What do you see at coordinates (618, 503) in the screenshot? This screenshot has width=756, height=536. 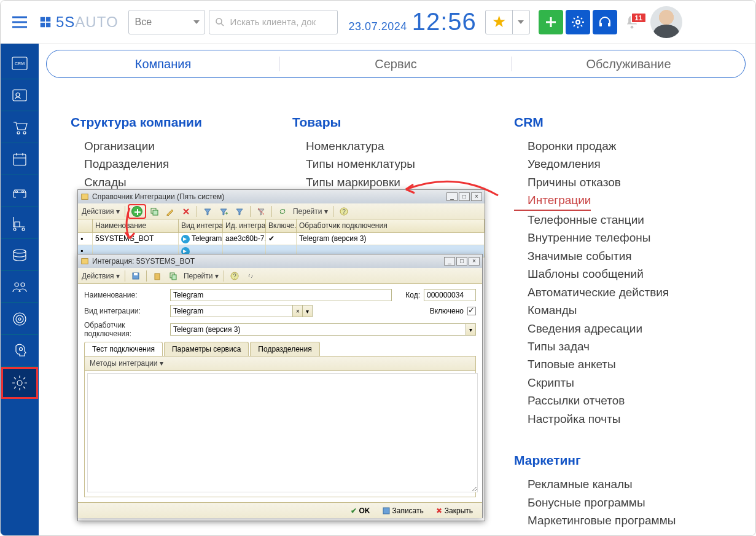 I see `link-bonus: Бонусные программы` at bounding box center [618, 503].